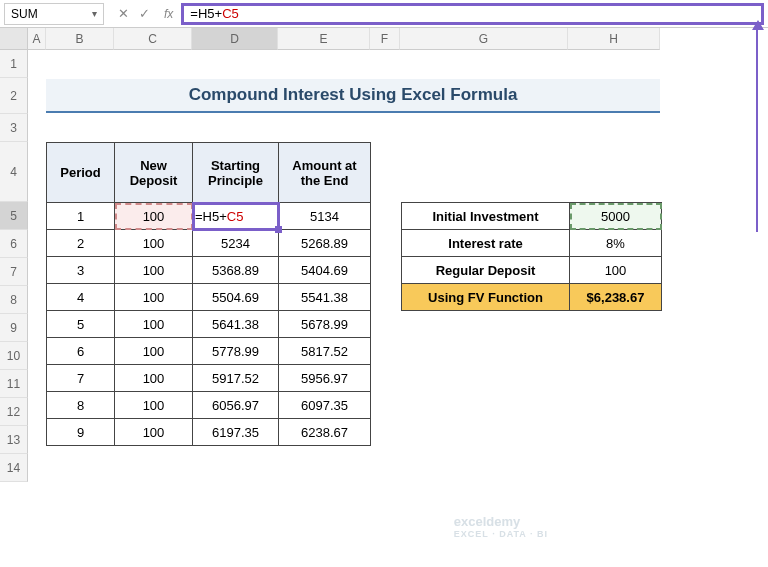 The width and height of the screenshot is (768, 567). What do you see at coordinates (209, 432) in the screenshot?
I see `table-row: 91006197.356238.67` at bounding box center [209, 432].